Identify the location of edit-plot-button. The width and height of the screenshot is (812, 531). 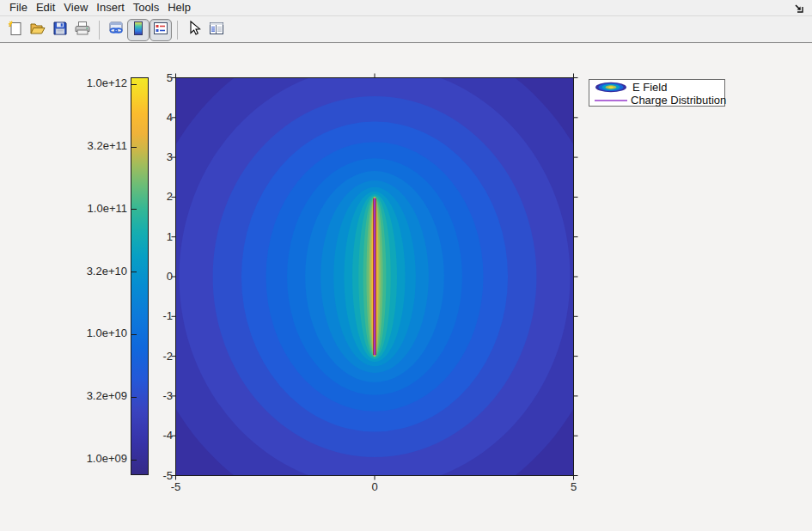
(194, 30).